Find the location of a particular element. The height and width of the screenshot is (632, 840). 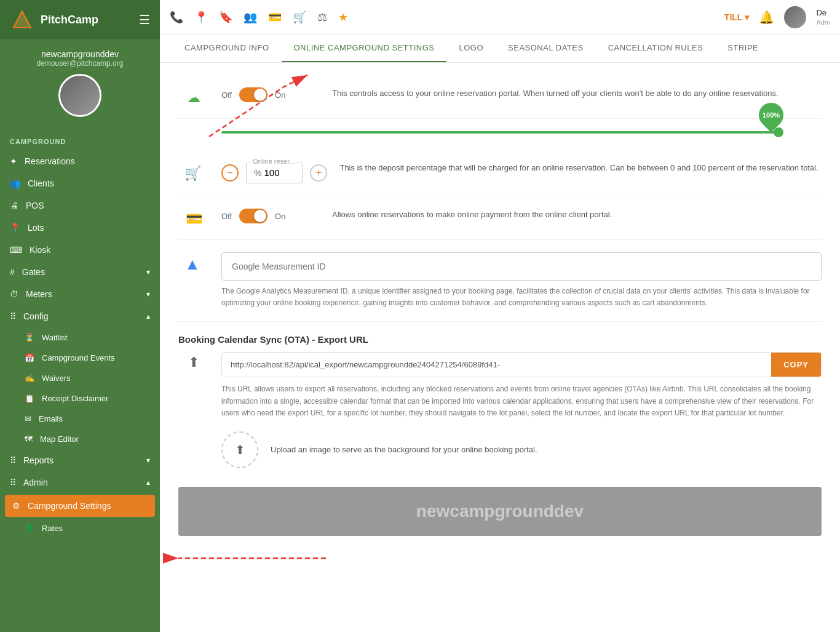

card-icon: 💳 is located at coordinates (275, 17).